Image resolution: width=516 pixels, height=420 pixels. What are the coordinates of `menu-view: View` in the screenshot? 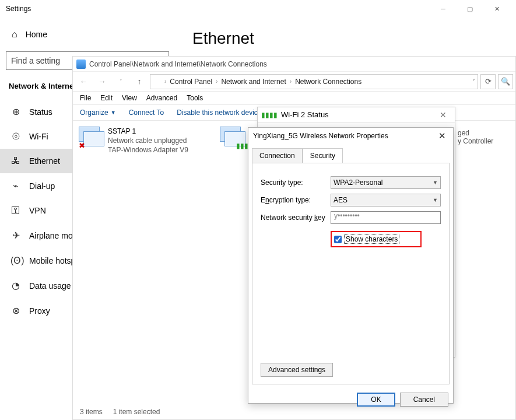 It's located at (129, 98).